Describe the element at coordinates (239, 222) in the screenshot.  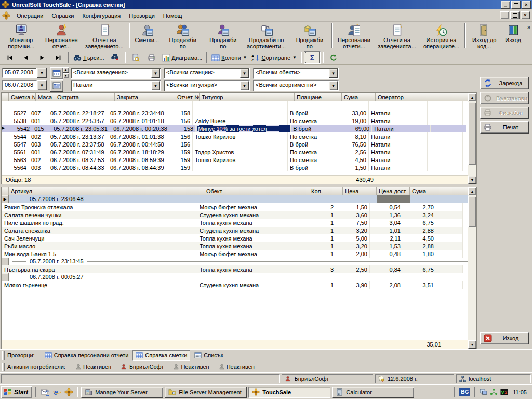
I see `table-row: Пиле шашлик по град.Топла кухня механа17…` at that location.